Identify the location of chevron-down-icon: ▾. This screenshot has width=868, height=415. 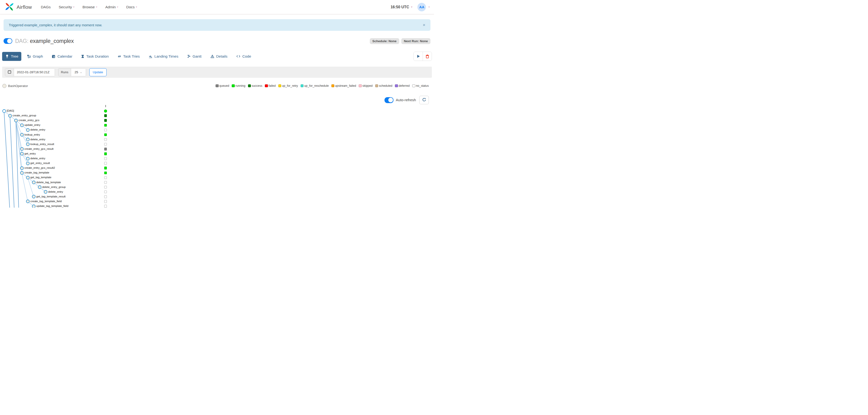
(429, 7).